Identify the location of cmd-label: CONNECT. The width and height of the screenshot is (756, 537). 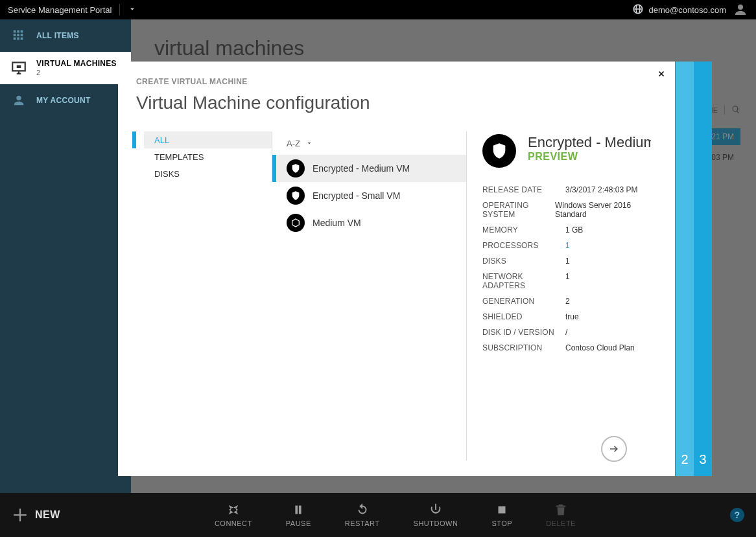
(233, 523).